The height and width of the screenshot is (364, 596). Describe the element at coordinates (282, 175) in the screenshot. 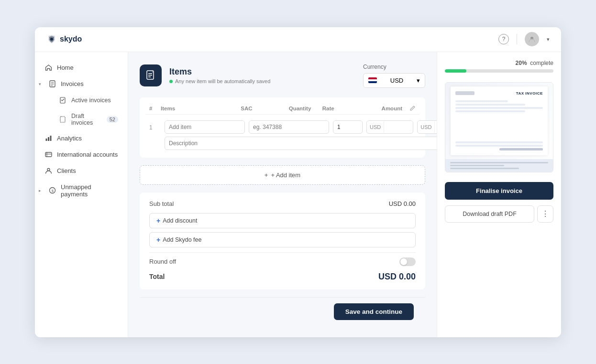

I see `add-item-button: + + Add item` at that location.